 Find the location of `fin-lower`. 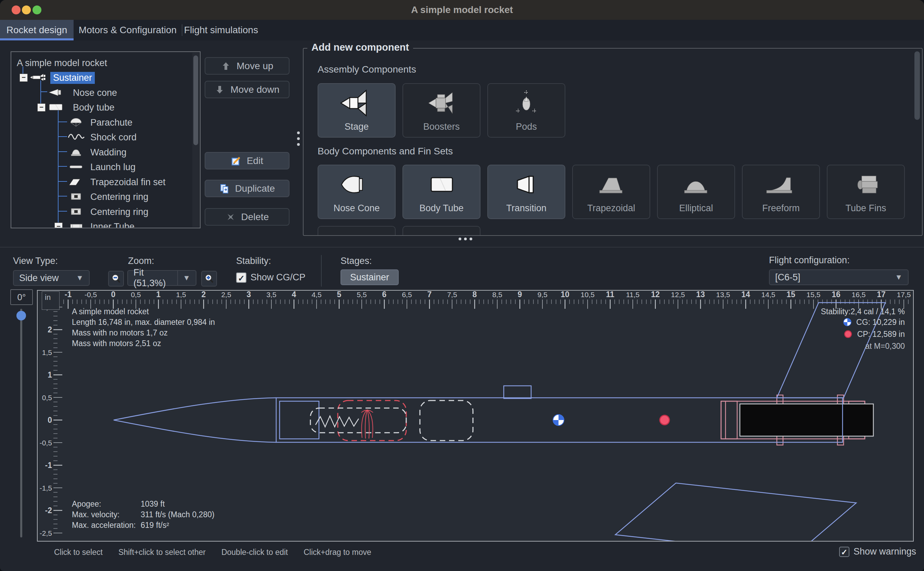

fin-lower is located at coordinates (736, 512).